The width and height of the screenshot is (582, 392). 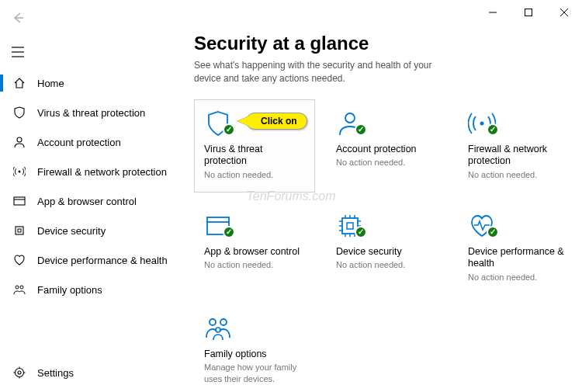 I want to click on sidebar-item-health: Device performance & health, so click(x=88, y=260).